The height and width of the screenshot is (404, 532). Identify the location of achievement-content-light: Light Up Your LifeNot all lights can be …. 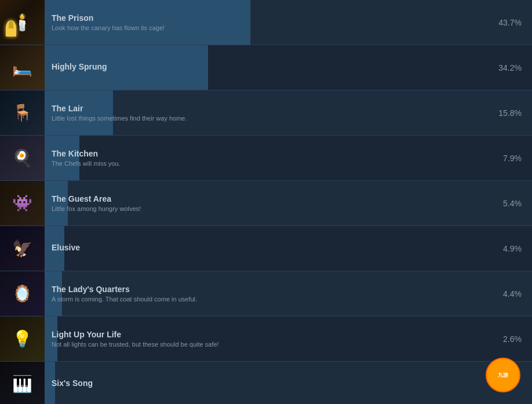
(265, 339).